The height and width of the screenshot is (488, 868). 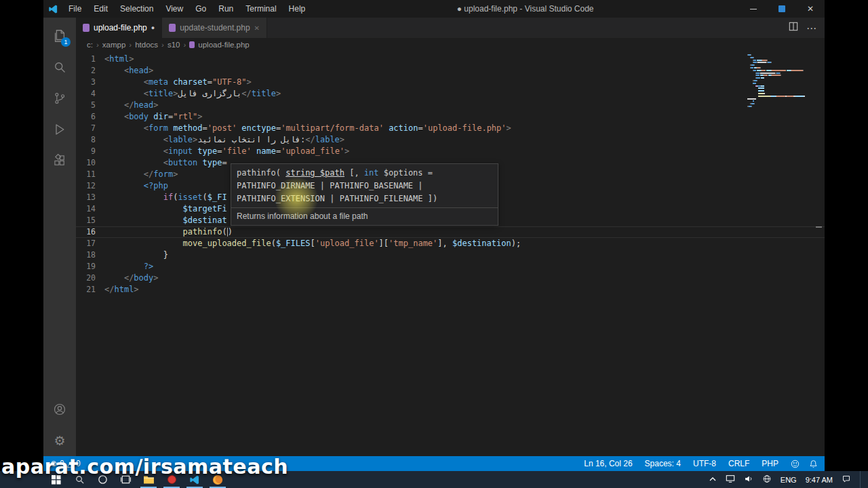 What do you see at coordinates (172, 28) in the screenshot?
I see `tab-strip: upload-file.php●update-student.php✕` at bounding box center [172, 28].